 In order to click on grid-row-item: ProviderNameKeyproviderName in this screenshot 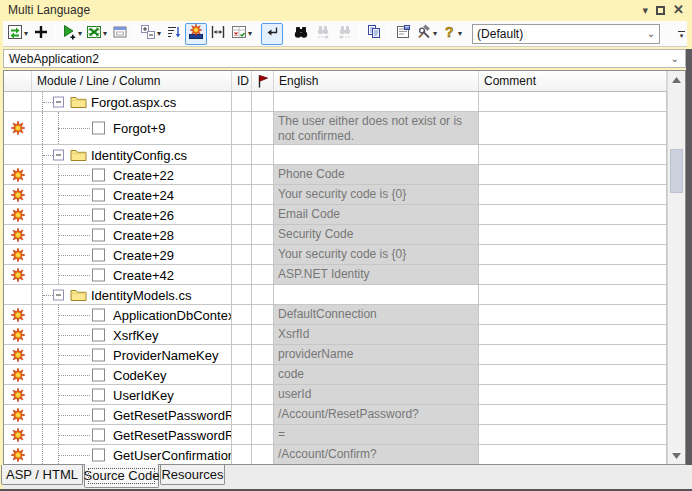, I will do `click(336, 355)`.